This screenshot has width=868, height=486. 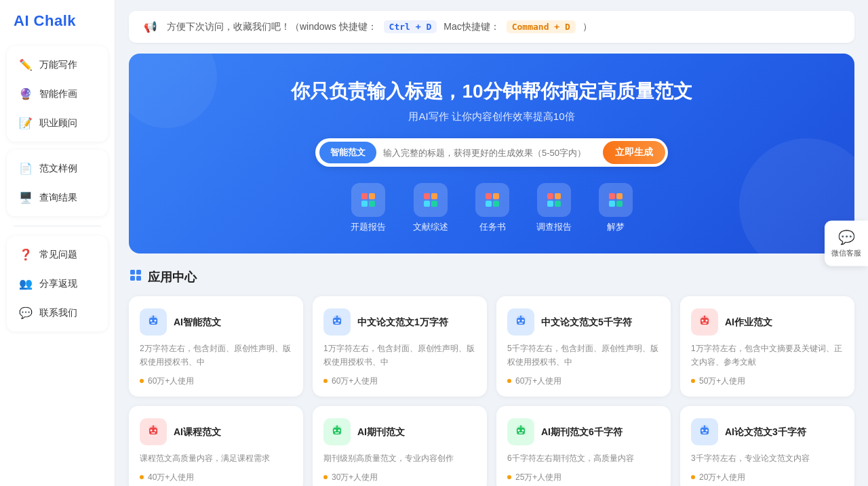 What do you see at coordinates (492, 208) in the screenshot?
I see `hero-icon-renwu: 任务书` at bounding box center [492, 208].